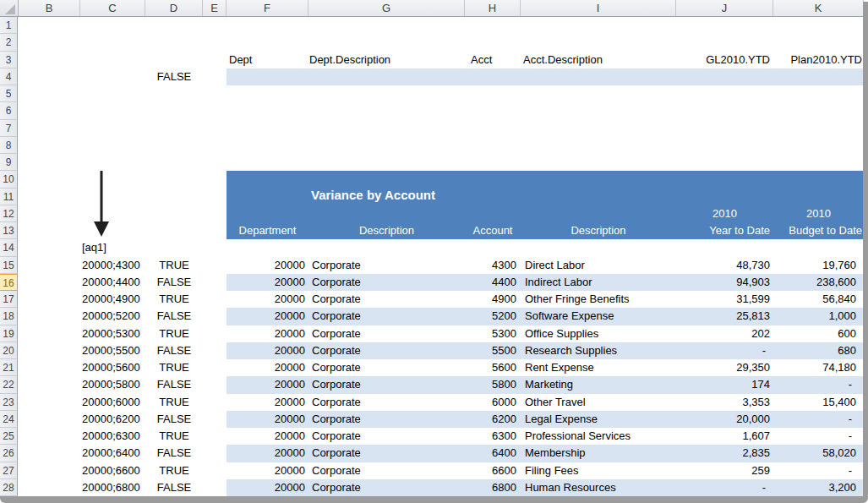  Describe the element at coordinates (267, 385) in the screenshot. I see `cell-F22: 20000` at that location.